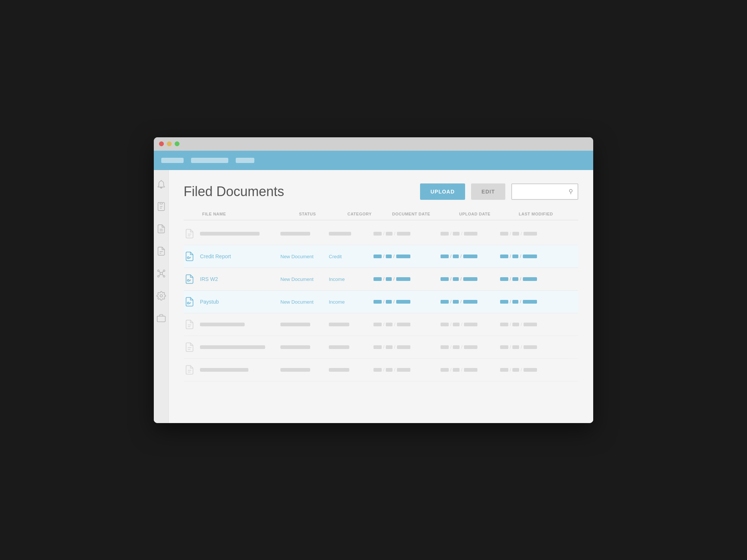 Image resolution: width=747 pixels, height=560 pixels. What do you see at coordinates (381, 279) in the screenshot?
I see `table-row: IRS W2 New Document Income / / / /` at bounding box center [381, 279].